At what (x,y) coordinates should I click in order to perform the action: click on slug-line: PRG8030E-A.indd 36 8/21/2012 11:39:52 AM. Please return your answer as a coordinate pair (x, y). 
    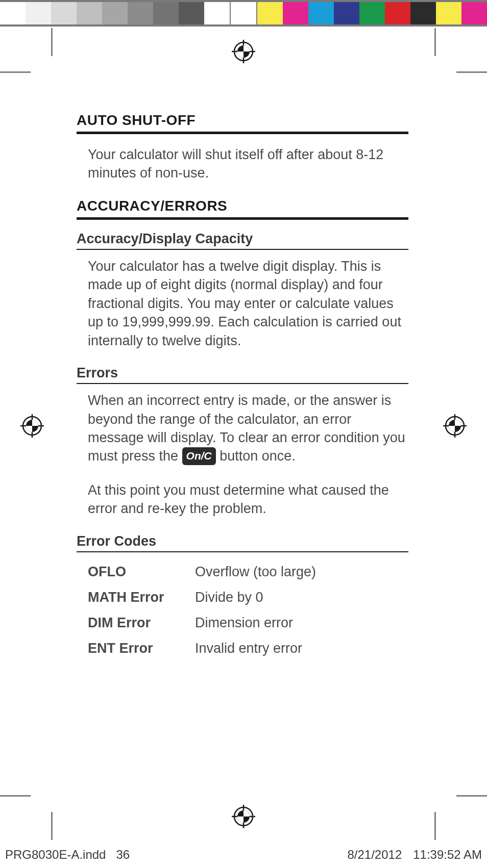
    Looking at the image, I should click on (243, 855).